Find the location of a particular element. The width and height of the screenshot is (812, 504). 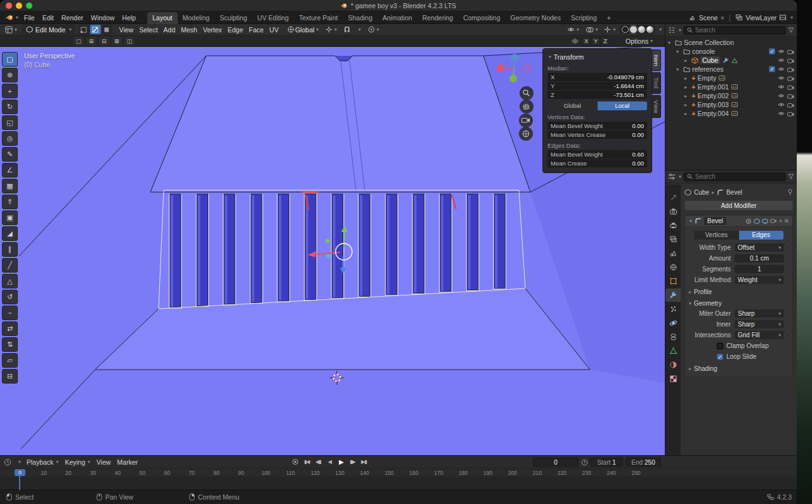

solid-shading-button is located at coordinates (633, 29).